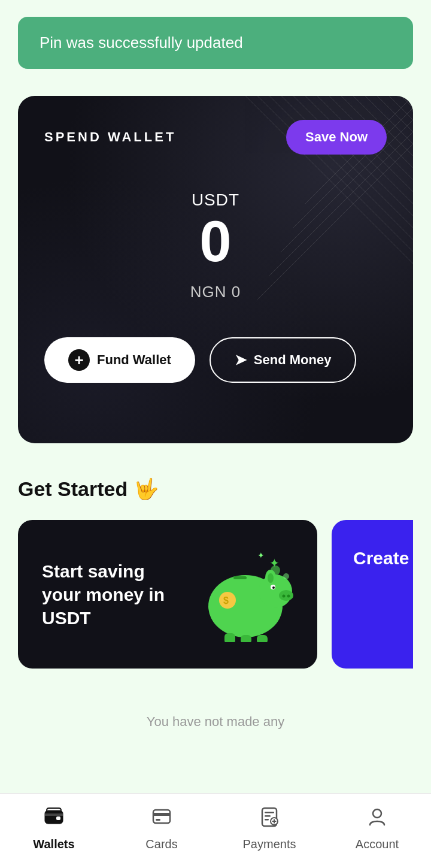  Describe the element at coordinates (377, 845) in the screenshot. I see `nav-label-account: Account` at that location.